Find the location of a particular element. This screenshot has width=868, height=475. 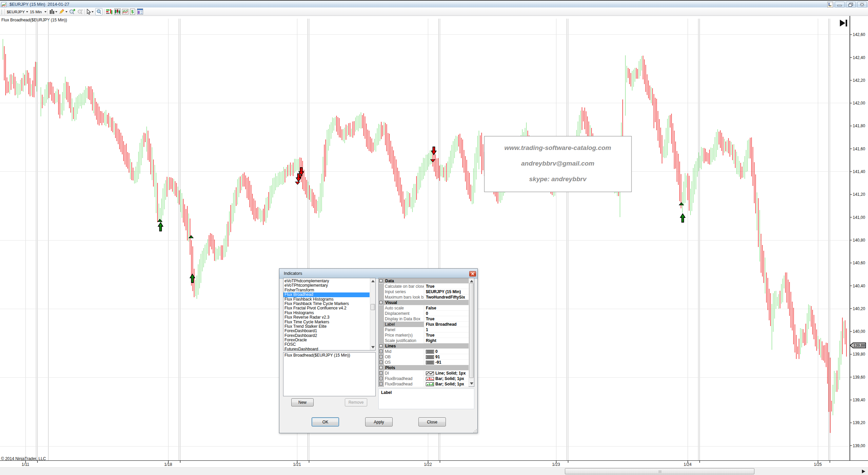

svg-text: 139,20 is located at coordinates (859, 423).